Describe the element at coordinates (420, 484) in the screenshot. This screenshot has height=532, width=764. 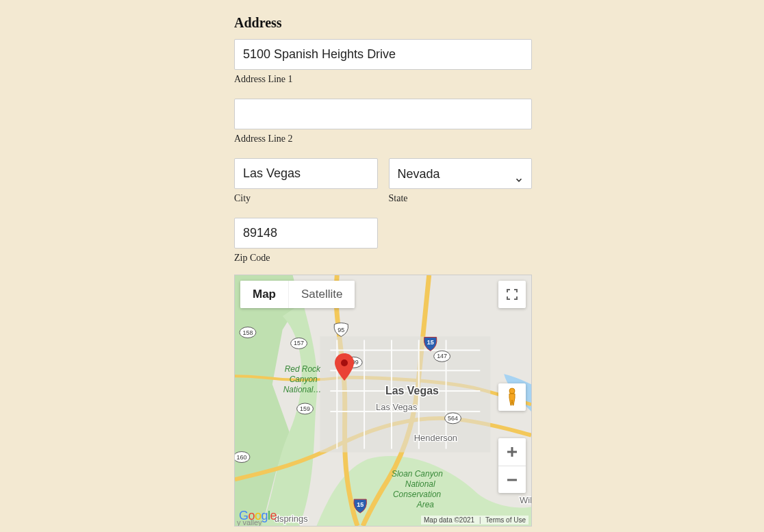
I see `svg-text: National` at that location.